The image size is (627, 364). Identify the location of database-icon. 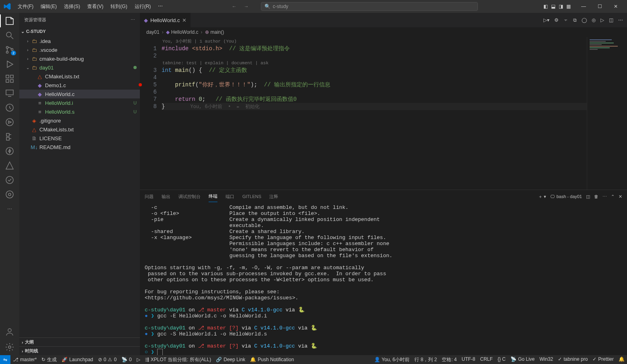
(10, 137).